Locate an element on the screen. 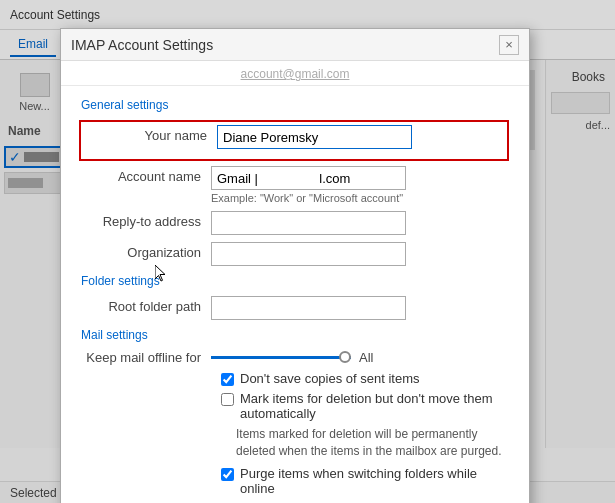  keep-mail-row: Keep mail offline for All is located at coordinates (295, 358).